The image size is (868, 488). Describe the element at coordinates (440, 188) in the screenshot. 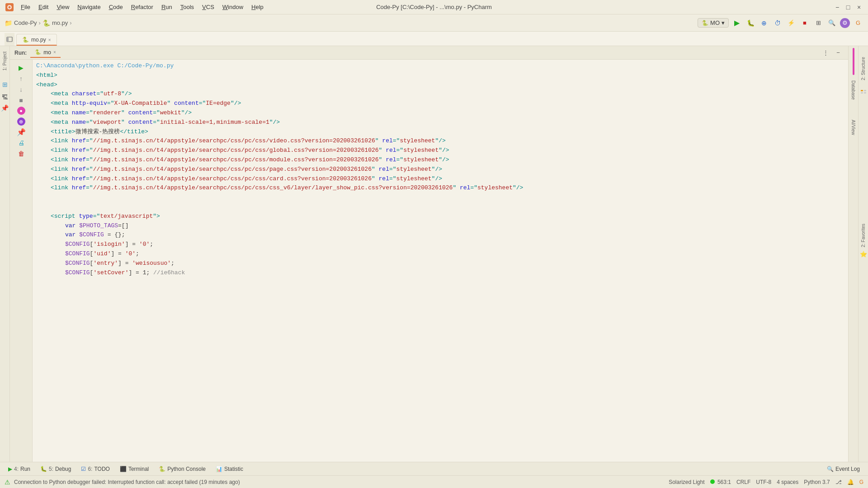

I see `code-line-13: <link href="//img.t.sinajs.cn/t4/appstyl…` at that location.